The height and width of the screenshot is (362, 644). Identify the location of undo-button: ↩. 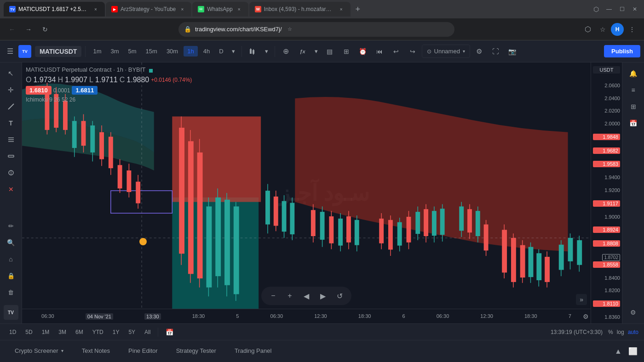
(396, 51).